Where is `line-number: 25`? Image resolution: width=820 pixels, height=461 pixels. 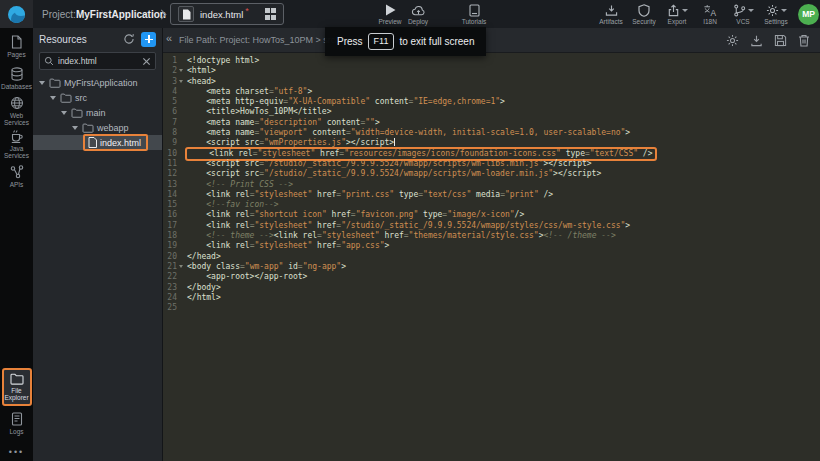 line-number: 25 is located at coordinates (170, 308).